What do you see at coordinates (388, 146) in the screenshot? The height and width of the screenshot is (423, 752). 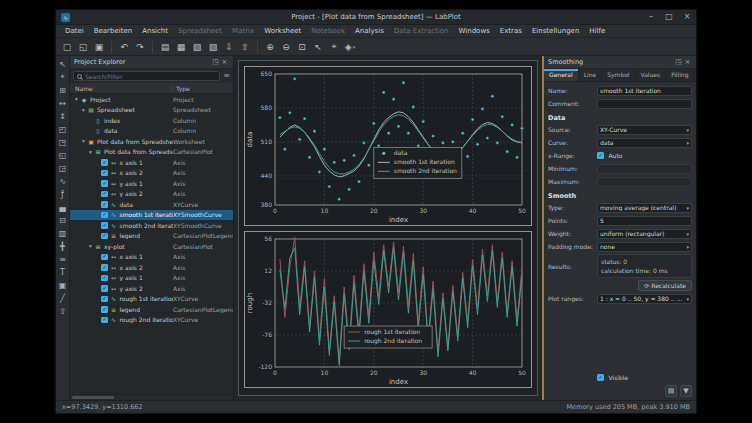 I see `smoothing-plot: 01020304050380440510580650indexdatadatas…` at bounding box center [388, 146].